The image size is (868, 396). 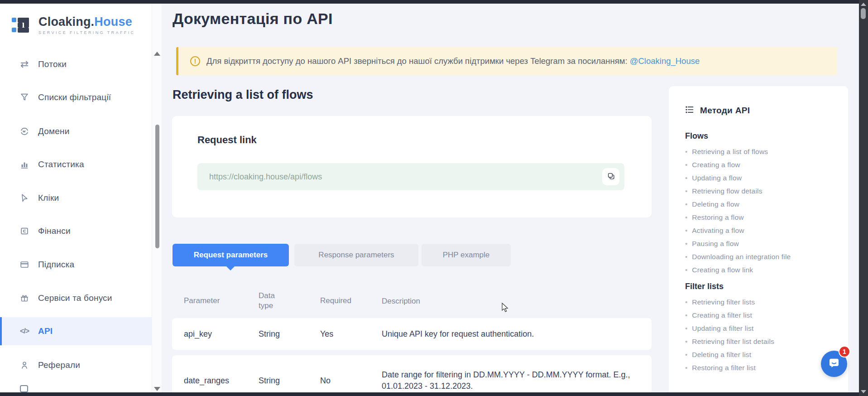 What do you see at coordinates (351, 334) in the screenshot?
I see `cell-required: Yes` at bounding box center [351, 334].